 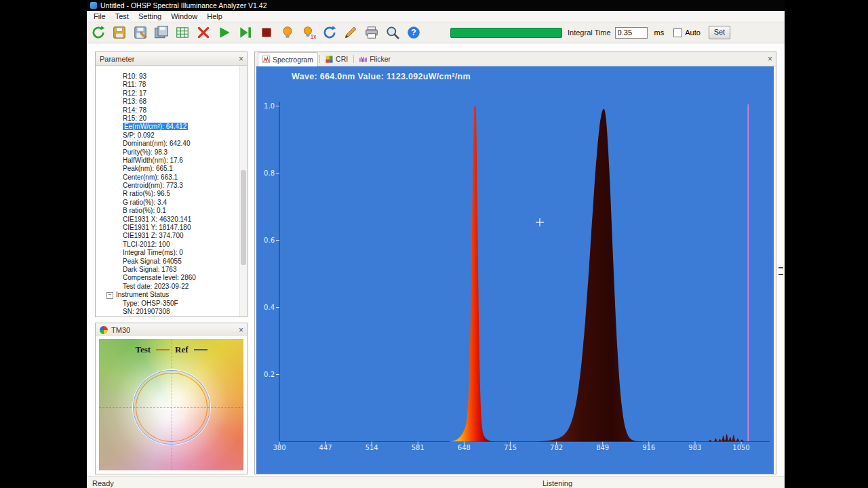 I want to click on svg-text: 447, so click(x=326, y=447).